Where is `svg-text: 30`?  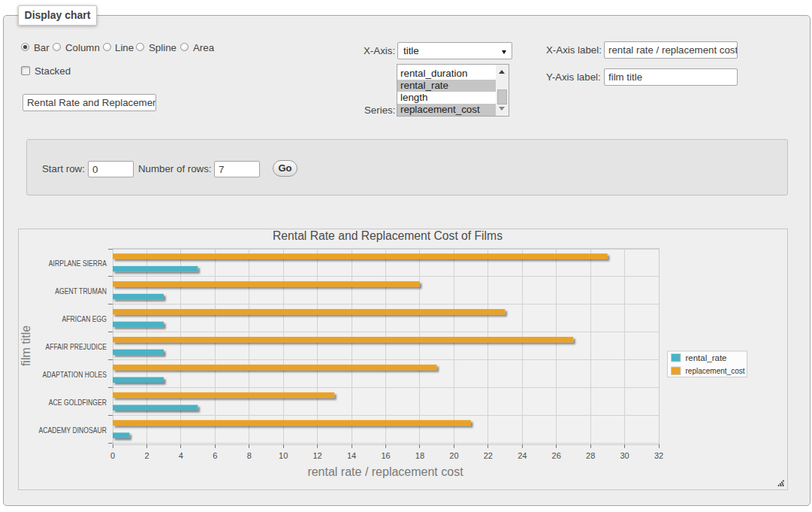 svg-text: 30 is located at coordinates (624, 456).